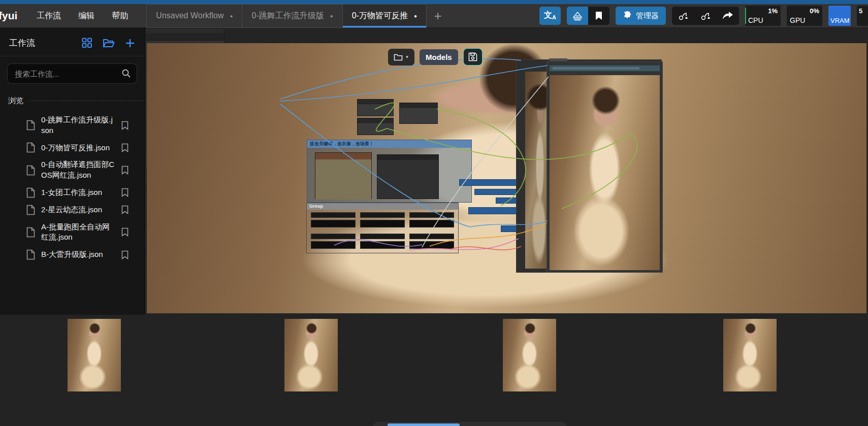 This screenshot has height=426, width=868. I want to click on templates-button, so click(577, 16).